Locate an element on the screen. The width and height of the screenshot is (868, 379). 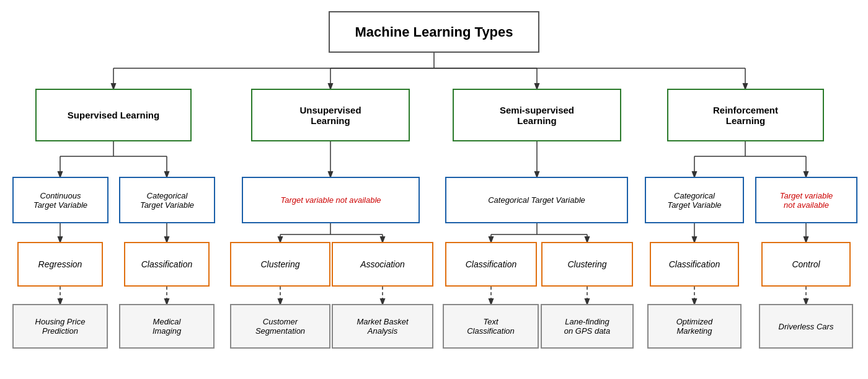
target-not-avail-rl-label: Target variablenot available is located at coordinates (807, 200).